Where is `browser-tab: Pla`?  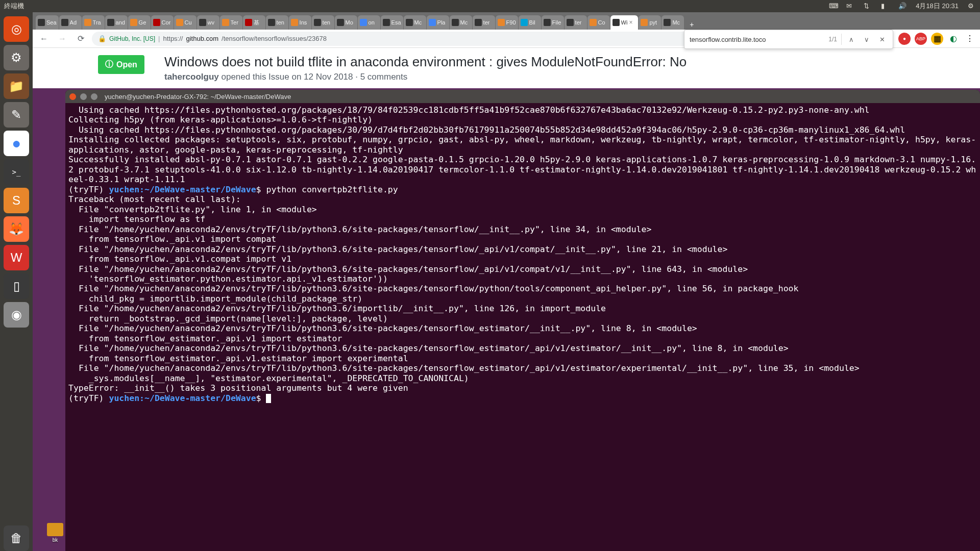 browser-tab: Pla is located at coordinates (438, 22).